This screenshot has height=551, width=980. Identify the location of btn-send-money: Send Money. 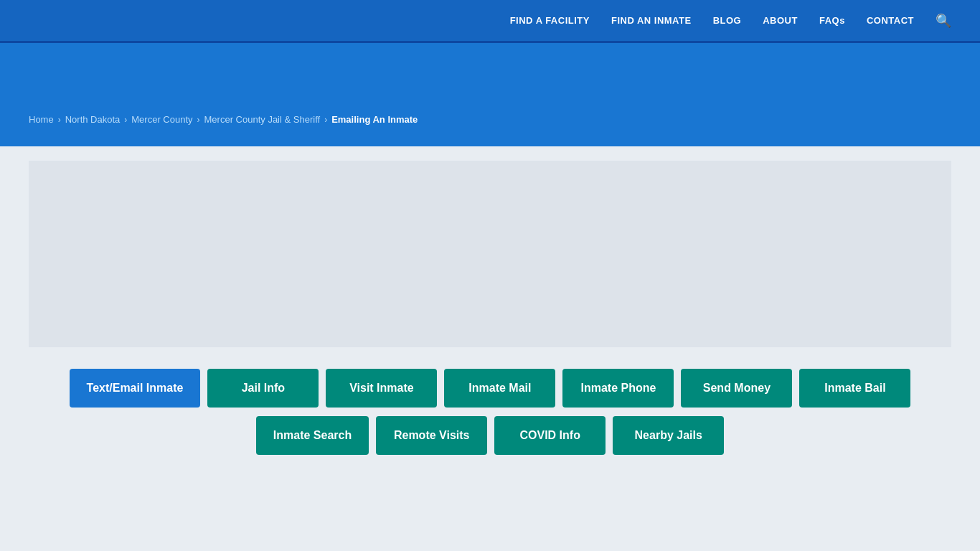
(736, 388).